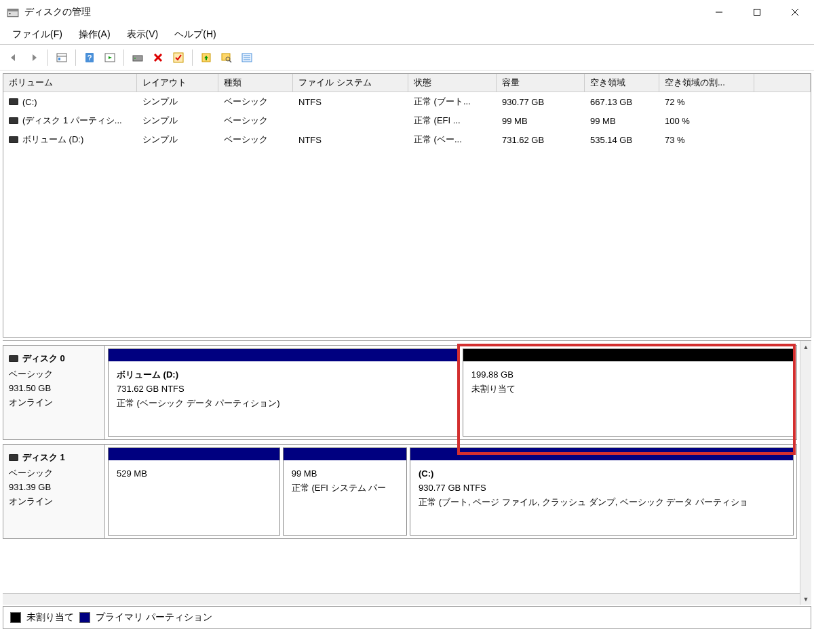  I want to click on up-arrow-button, so click(206, 58).